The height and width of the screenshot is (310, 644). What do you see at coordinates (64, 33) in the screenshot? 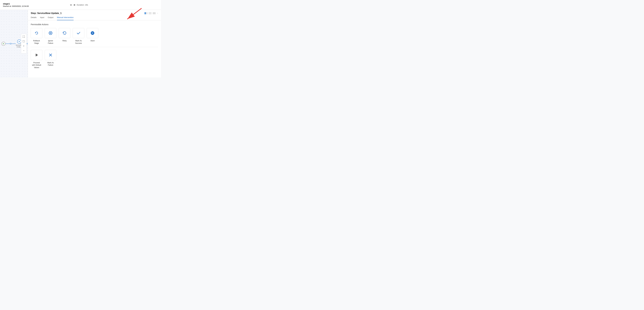
I see `retry-icon-box` at bounding box center [64, 33].